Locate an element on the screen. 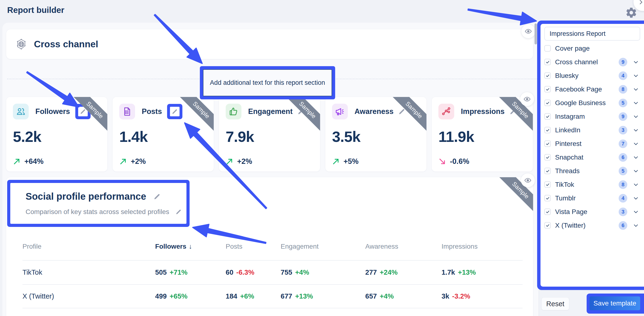 The width and height of the screenshot is (644, 316). sidebar-section-vista-page: Vista Page 3 is located at coordinates (592, 212).